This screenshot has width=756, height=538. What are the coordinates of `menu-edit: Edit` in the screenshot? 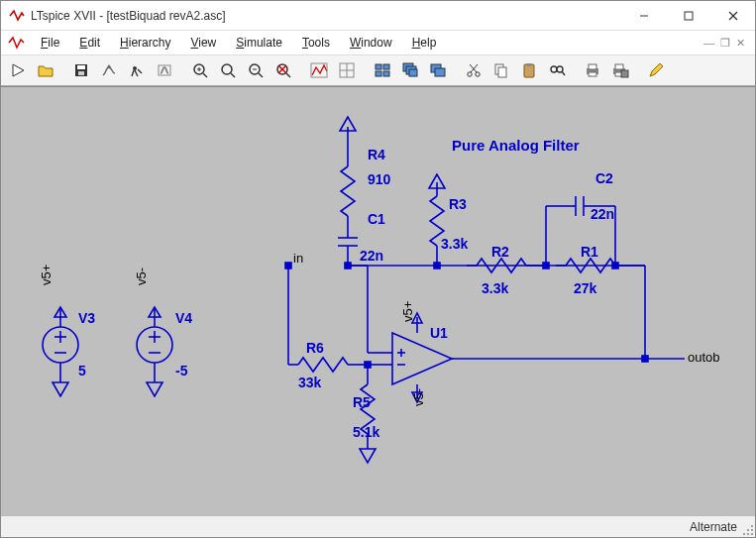 It's located at (89, 43).